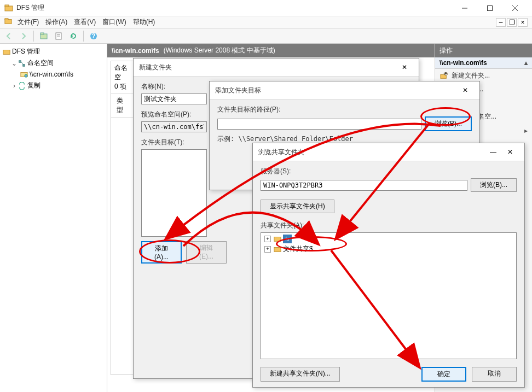 The image size is (532, 392). Describe the element at coordinates (448, 124) in the screenshot. I see `browse-path-button: 浏览(B)...` at that location.